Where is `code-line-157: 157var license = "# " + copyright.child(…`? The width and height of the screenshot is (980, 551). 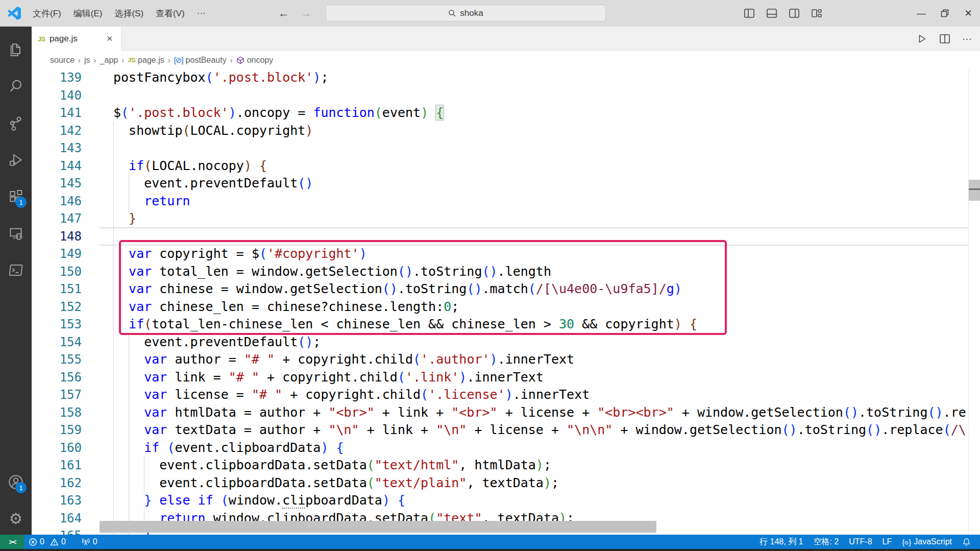 code-line-157: 157var license = "# " + copyright.child(… is located at coordinates (506, 395).